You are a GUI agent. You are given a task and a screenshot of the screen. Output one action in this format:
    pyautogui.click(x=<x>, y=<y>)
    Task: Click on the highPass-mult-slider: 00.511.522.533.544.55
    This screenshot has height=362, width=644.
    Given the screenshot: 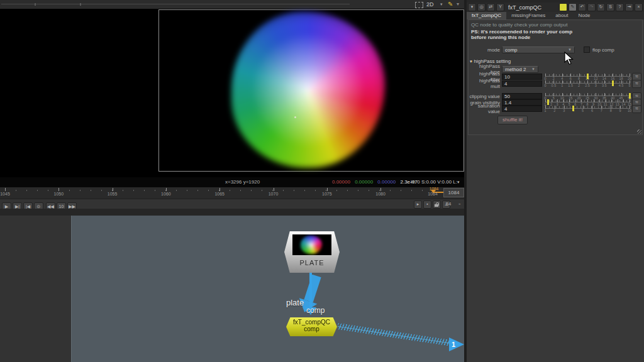 What is the action you would take?
    pyautogui.click(x=587, y=84)
    